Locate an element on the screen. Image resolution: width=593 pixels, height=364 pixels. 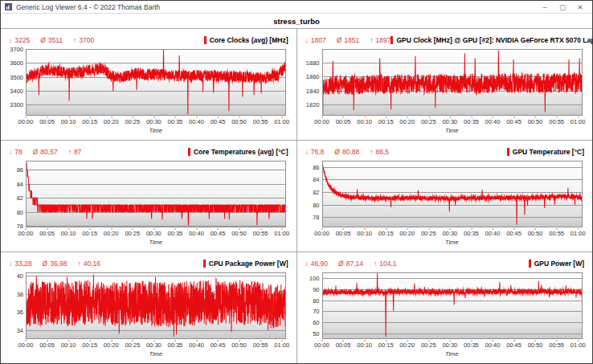
minimize-button: – is located at coordinates (545, 7).